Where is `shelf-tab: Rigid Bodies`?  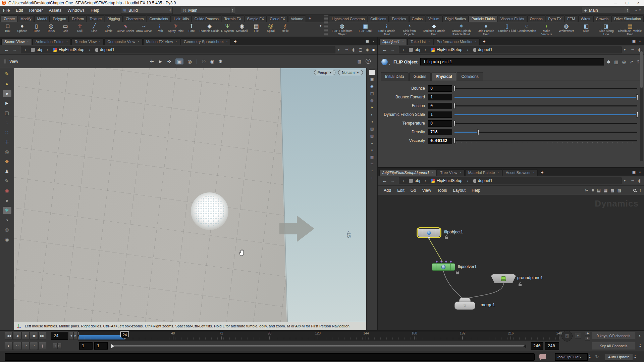 shelf-tab: Rigid Bodies is located at coordinates (455, 19).